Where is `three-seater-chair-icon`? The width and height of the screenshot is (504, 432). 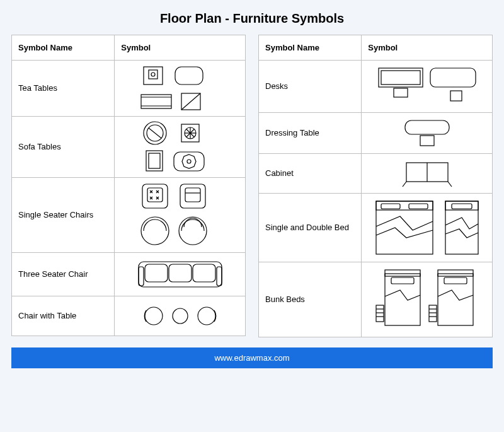
three-seater-chair-icon is located at coordinates (180, 274).